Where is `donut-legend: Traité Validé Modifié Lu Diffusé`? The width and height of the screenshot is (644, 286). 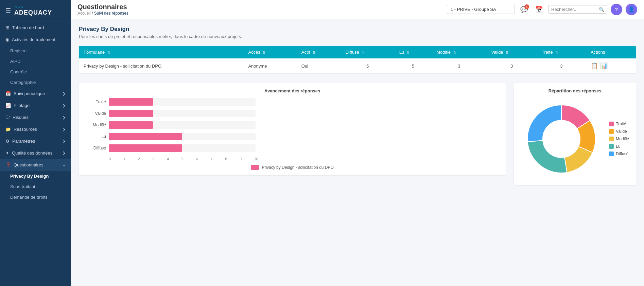 donut-legend: Traité Validé Modifié Lu Diffusé is located at coordinates (619, 139).